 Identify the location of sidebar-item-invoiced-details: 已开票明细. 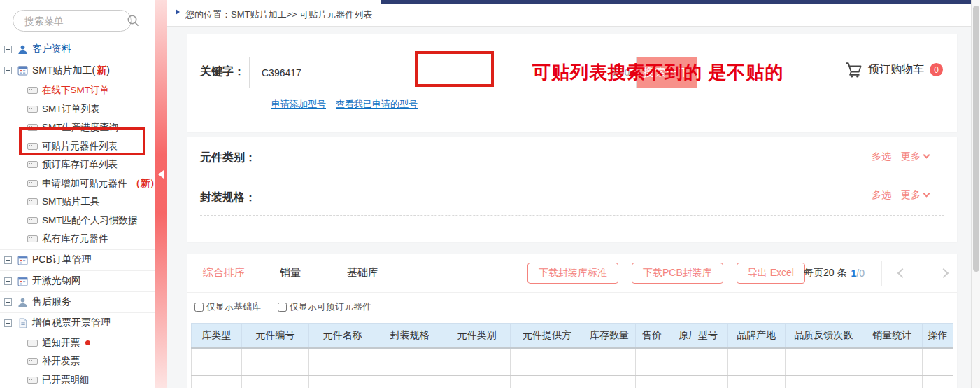
(82, 380).